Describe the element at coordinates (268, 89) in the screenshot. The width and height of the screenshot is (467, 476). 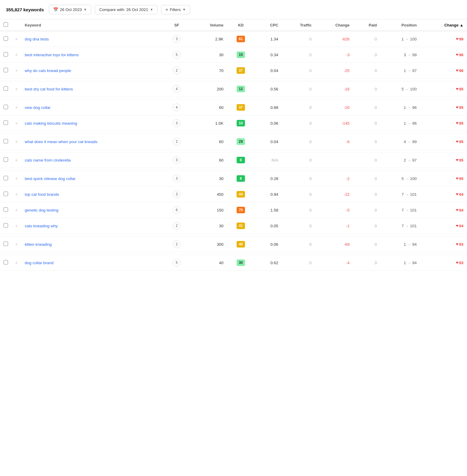
I see `cpc-cell: 0.56` at that location.